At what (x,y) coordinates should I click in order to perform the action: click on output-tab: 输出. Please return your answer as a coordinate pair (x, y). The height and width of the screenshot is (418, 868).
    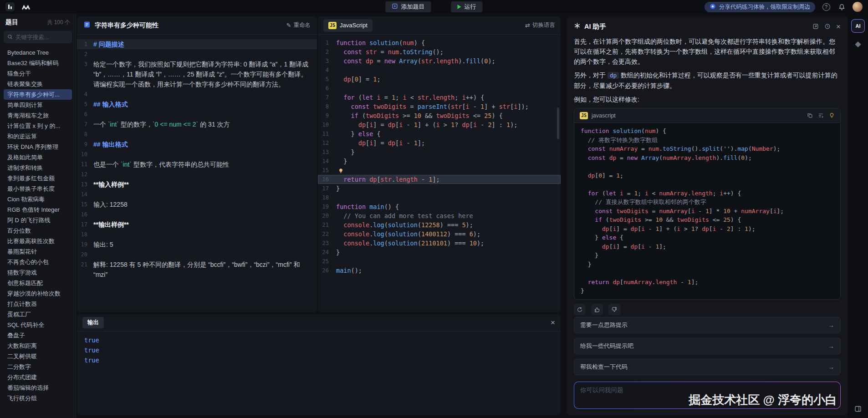
    Looking at the image, I should click on (93, 322).